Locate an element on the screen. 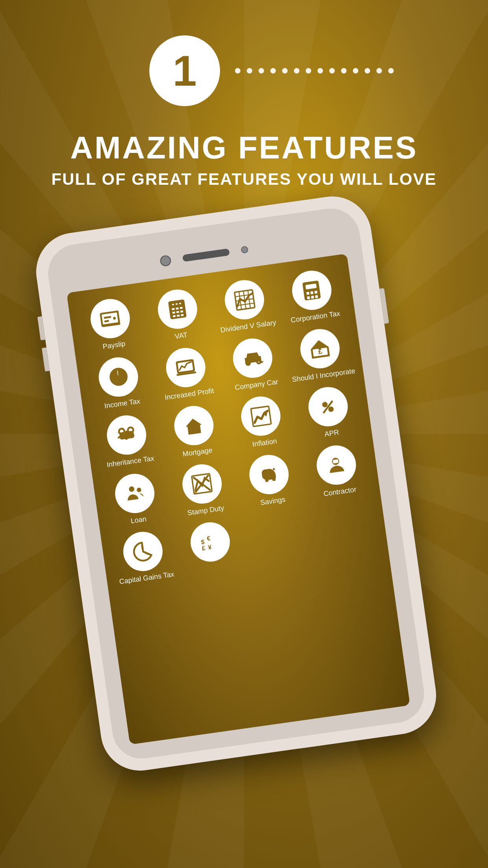 The image size is (488, 868). dots-row is located at coordinates (314, 71).